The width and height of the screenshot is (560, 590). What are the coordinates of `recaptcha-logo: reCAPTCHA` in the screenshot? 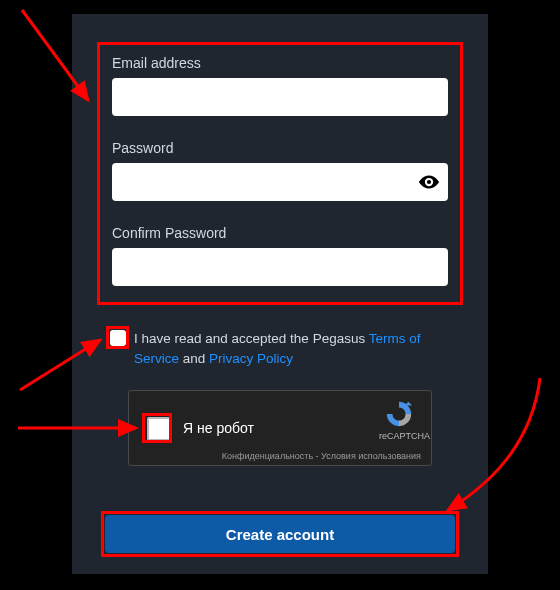 It's located at (399, 420).